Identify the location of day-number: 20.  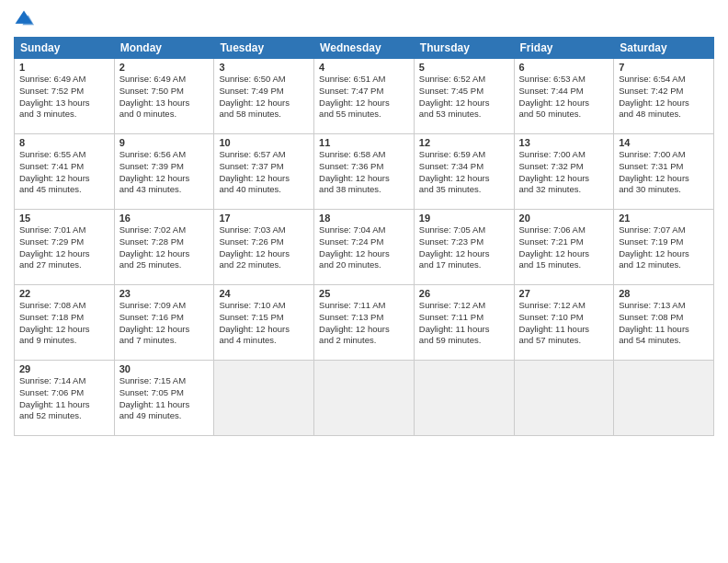
(564, 218).